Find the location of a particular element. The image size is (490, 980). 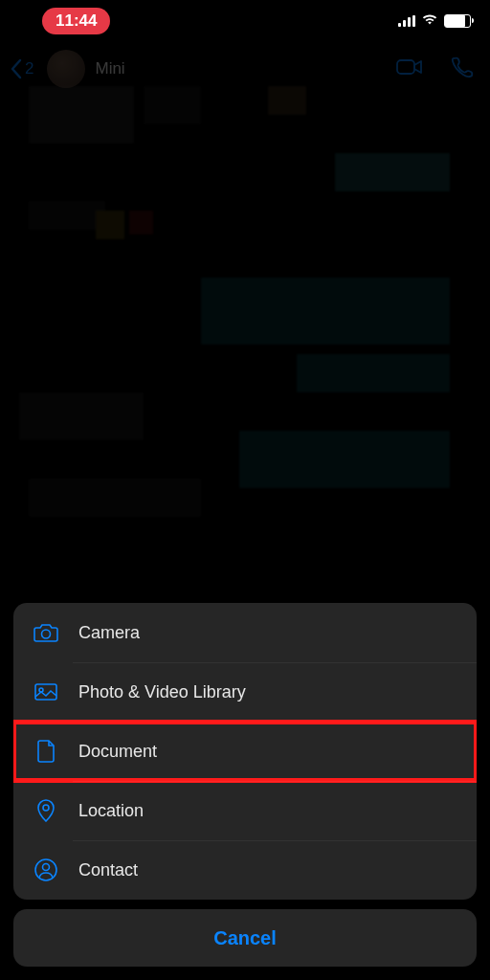

contact-option: Contact is located at coordinates (245, 870).